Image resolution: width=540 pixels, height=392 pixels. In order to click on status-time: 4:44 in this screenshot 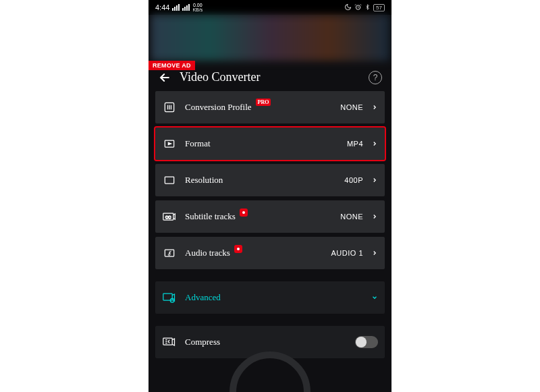, I will do `click(162, 7)`.